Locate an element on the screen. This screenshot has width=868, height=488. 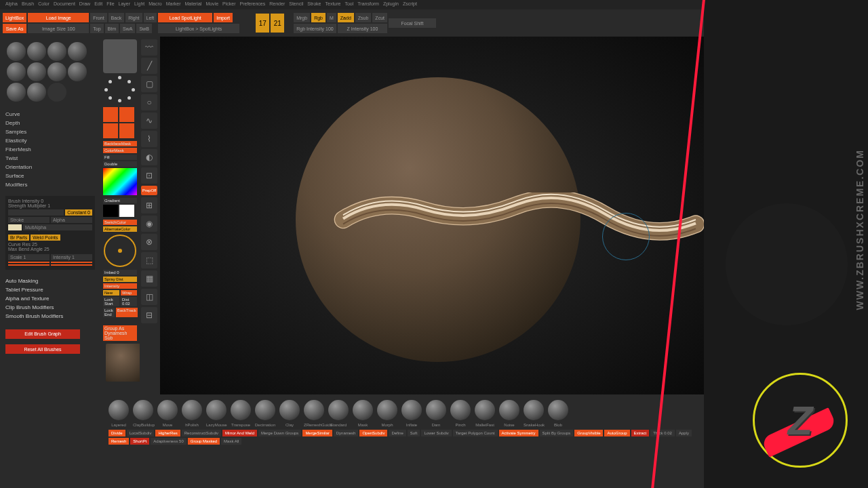
geo-button: Lower Subdiv is located at coordinates (436, 433).